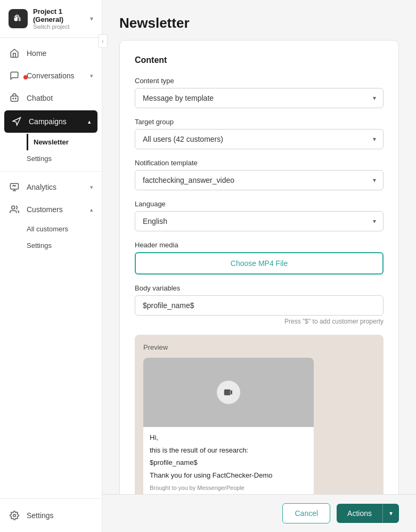 This screenshot has width=416, height=532. What do you see at coordinates (259, 122) in the screenshot?
I see `target-group-label: Target group` at bounding box center [259, 122].